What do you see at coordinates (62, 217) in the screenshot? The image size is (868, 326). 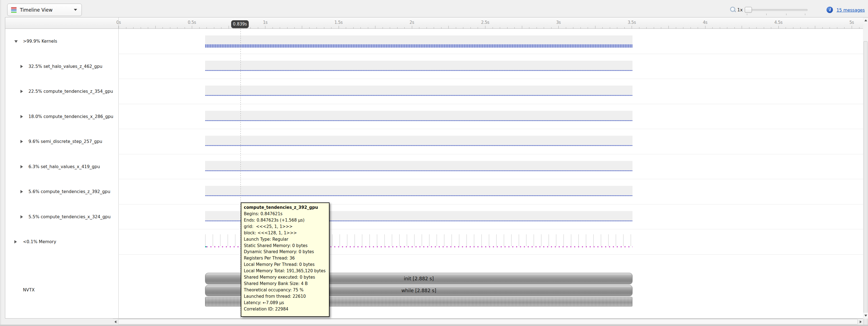 I see `tree-row-kernel-7: 5.5% compute_tendencies_x_324_gpu` at bounding box center [62, 217].